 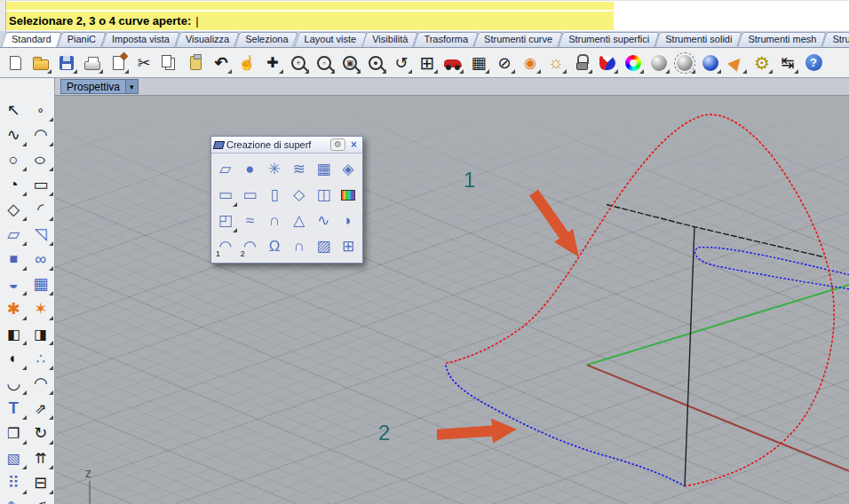 I want to click on shaded-view-button, so click(x=659, y=63).